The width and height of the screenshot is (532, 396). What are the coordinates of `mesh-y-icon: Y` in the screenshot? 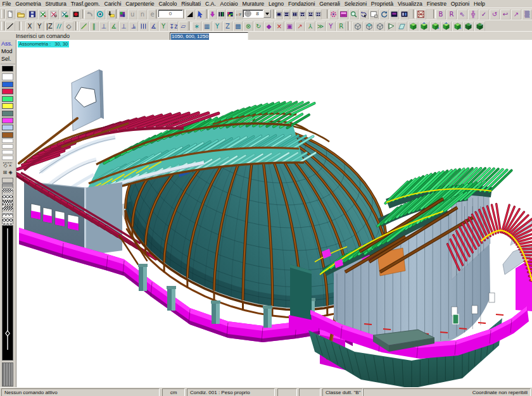 It's located at (218, 27).